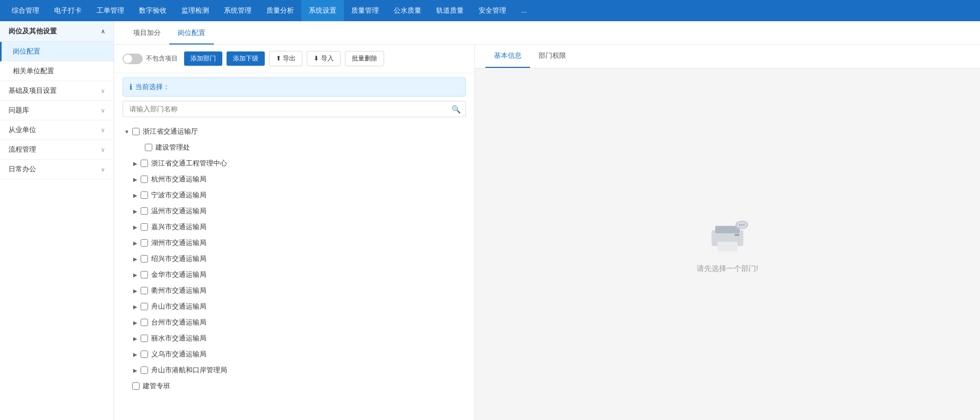 The image size is (980, 420). Describe the element at coordinates (552, 56) in the screenshot. I see `detail-tab-部门权限: 部门权限` at that location.